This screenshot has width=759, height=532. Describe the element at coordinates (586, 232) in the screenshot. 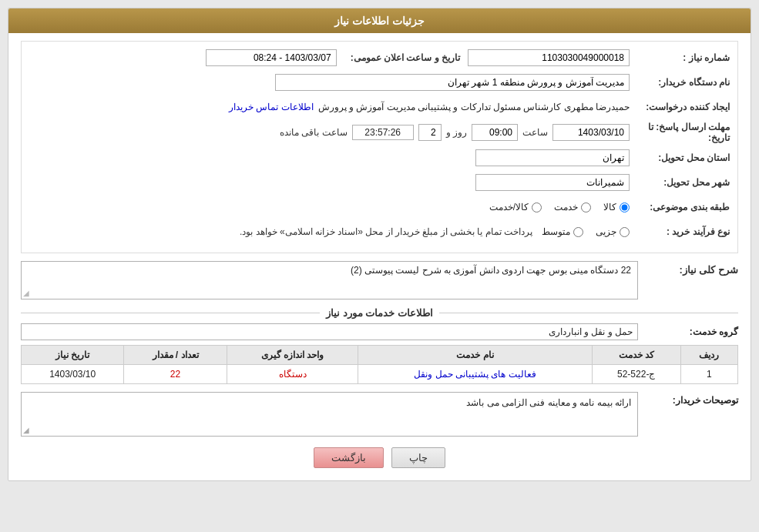

I see `purchase-type-radio-group: جزیی متوسط` at that location.